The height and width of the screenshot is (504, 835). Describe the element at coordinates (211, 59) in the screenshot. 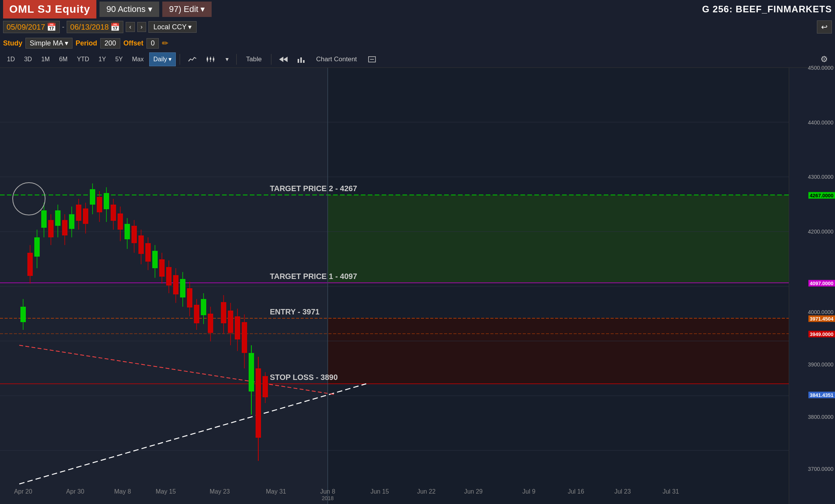

I see `candlestick-chart-icon-button` at that location.